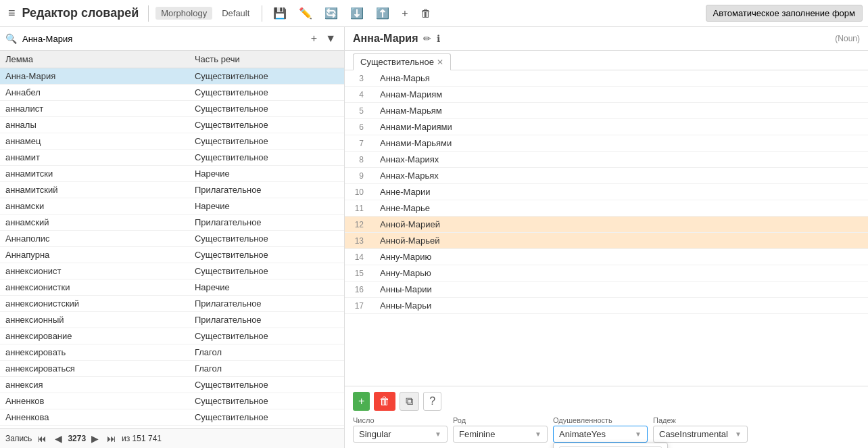 The image size is (868, 448). Describe the element at coordinates (358, 290) in the screenshot. I see `form-row-num: 16` at that location.